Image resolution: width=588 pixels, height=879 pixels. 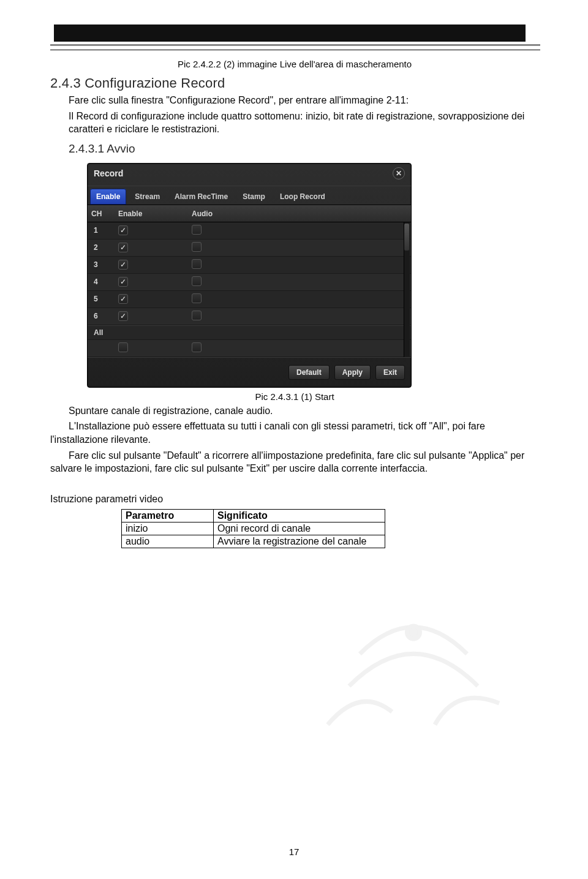 What do you see at coordinates (105, 230) in the screenshot?
I see `row-ch: 1` at bounding box center [105, 230].